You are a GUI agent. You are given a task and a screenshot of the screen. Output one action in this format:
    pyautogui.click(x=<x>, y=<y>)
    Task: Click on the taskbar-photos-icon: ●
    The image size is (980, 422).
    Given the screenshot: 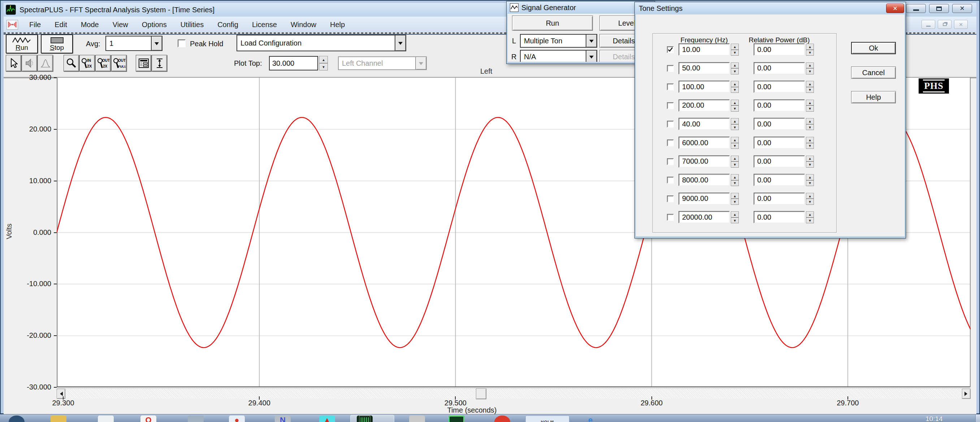 What is the action you would take?
    pyautogui.click(x=237, y=419)
    